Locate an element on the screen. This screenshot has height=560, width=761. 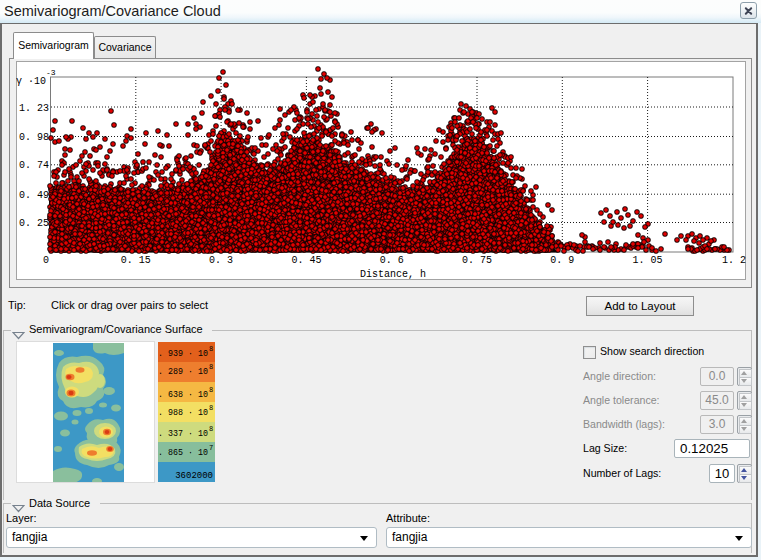
svg-text: 0. 45 is located at coordinates (306, 260).